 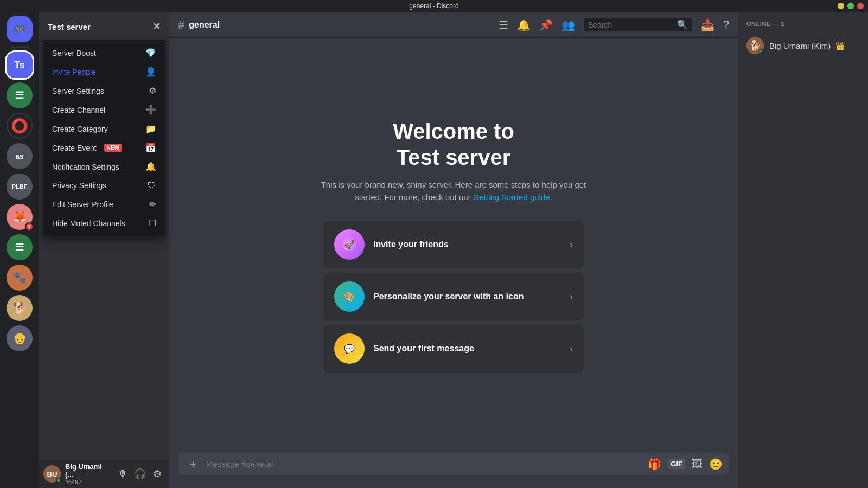 What do you see at coordinates (20, 156) in the screenshot?
I see `server-icon-as: as` at bounding box center [20, 156].